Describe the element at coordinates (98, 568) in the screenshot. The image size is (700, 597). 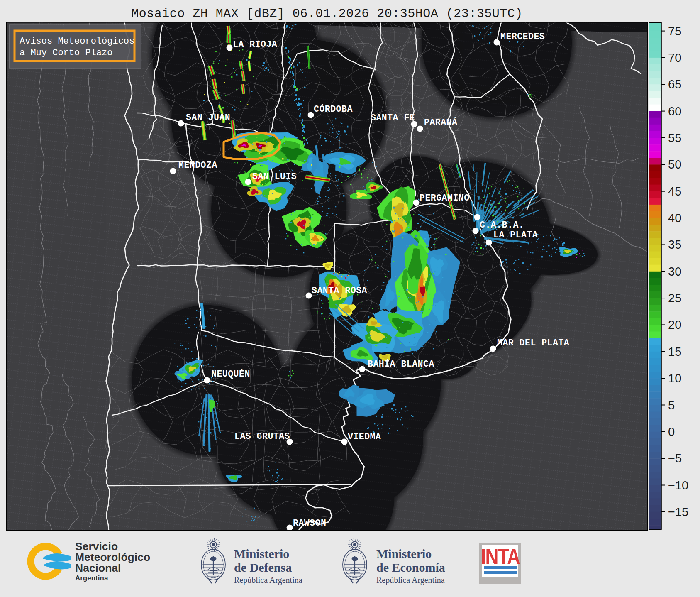
I see `svg-text: Nacional` at that location.